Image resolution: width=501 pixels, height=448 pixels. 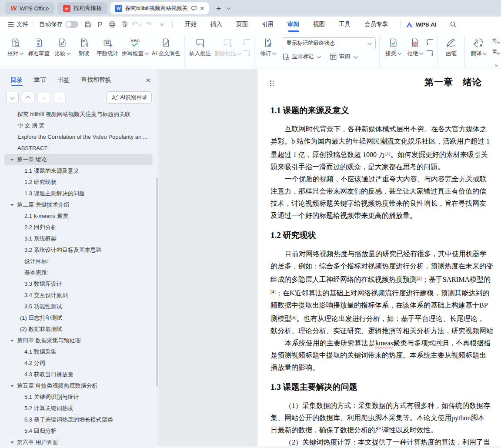 What do you see at coordinates (43, 97) in the screenshot?
I see `toc-zoom-in-button: ＋` at bounding box center [43, 97].